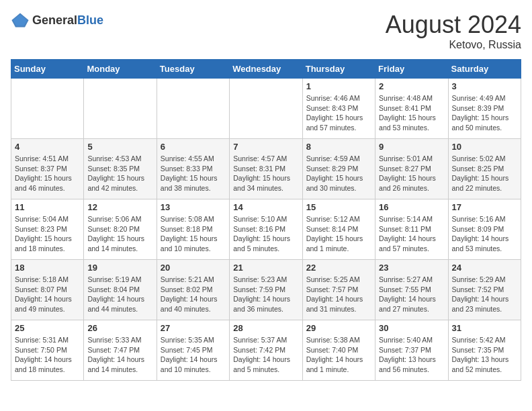 The image size is (532, 411). Describe the element at coordinates (411, 146) in the screenshot. I see `day-number: 9` at that location.